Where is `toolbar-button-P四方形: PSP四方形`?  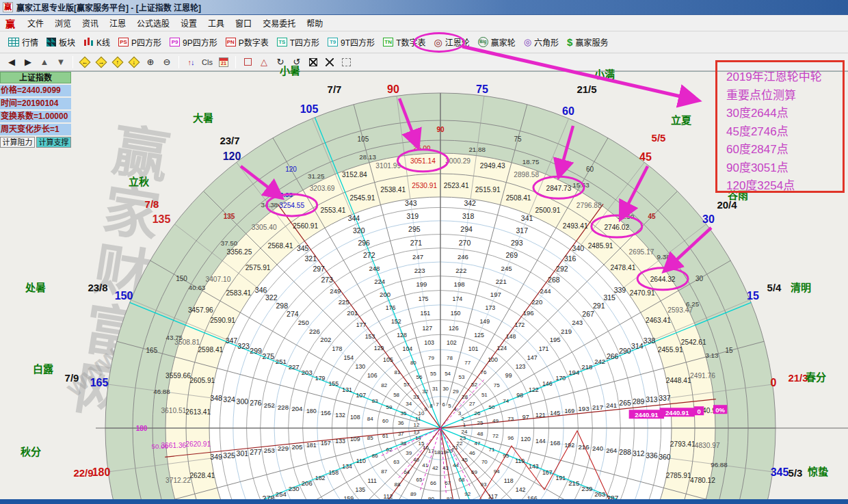
toolbar-button-P四方形: PSP四方形 is located at coordinates (140, 42).